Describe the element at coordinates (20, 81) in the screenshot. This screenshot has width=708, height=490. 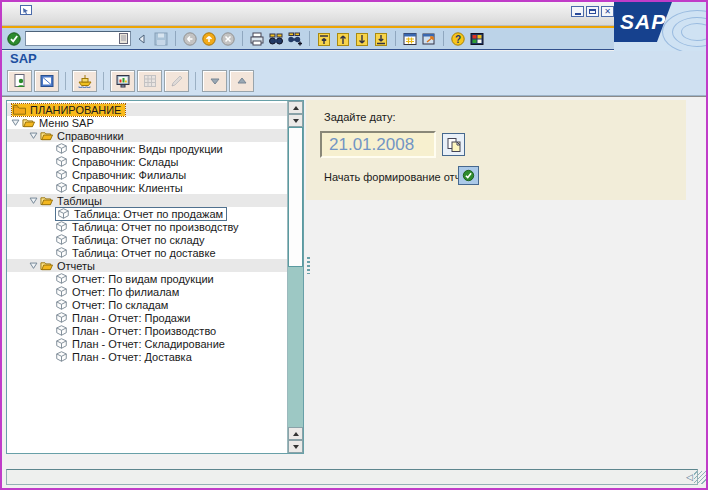
I see `user-menu-icon` at that location.